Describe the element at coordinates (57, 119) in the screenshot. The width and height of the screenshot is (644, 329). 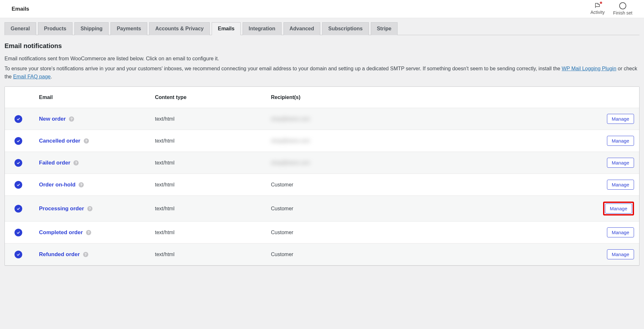
I see `email-name-link: New order?` at that location.